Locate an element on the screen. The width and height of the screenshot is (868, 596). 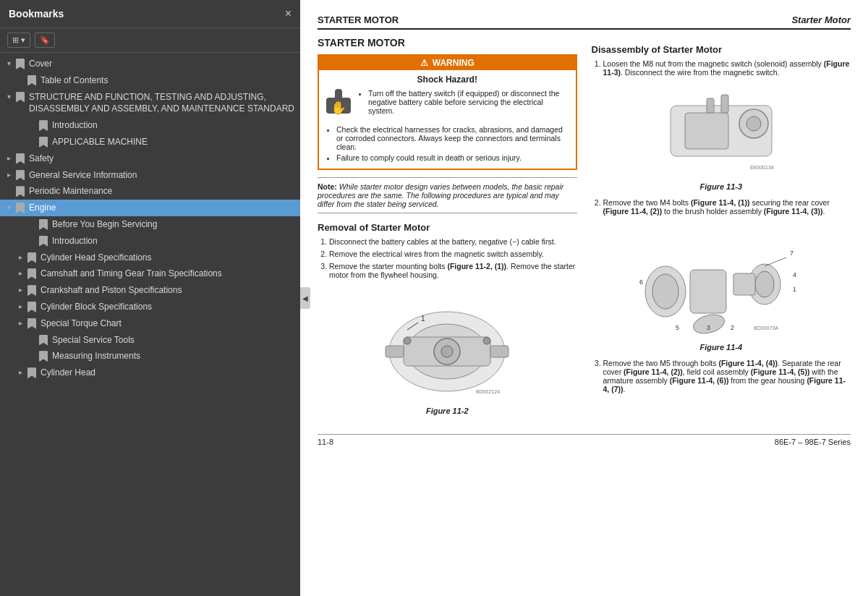
svg-text: 4 is located at coordinates (794, 275).